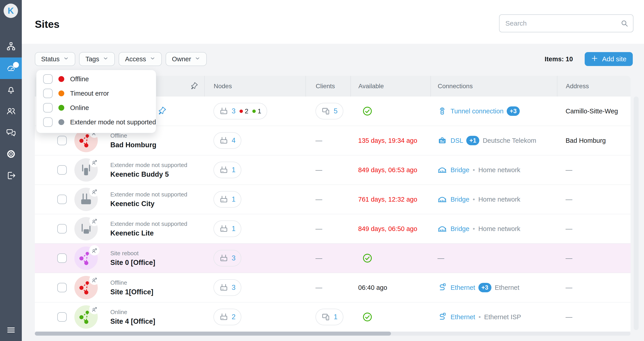 This screenshot has width=644, height=341. Describe the element at coordinates (442, 288) in the screenshot. I see `ethernet-icon` at that location.